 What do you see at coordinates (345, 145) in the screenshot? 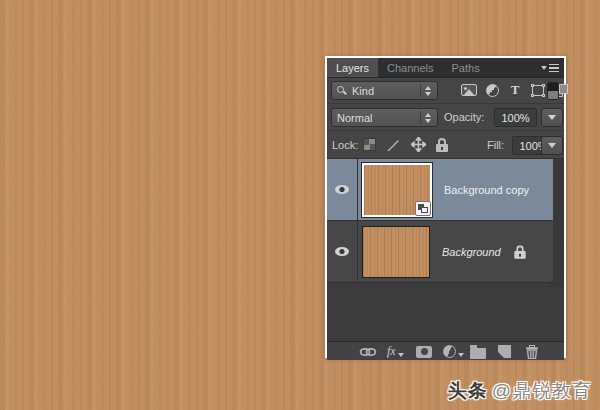
I see `lock-label: Lock:` at bounding box center [345, 145].